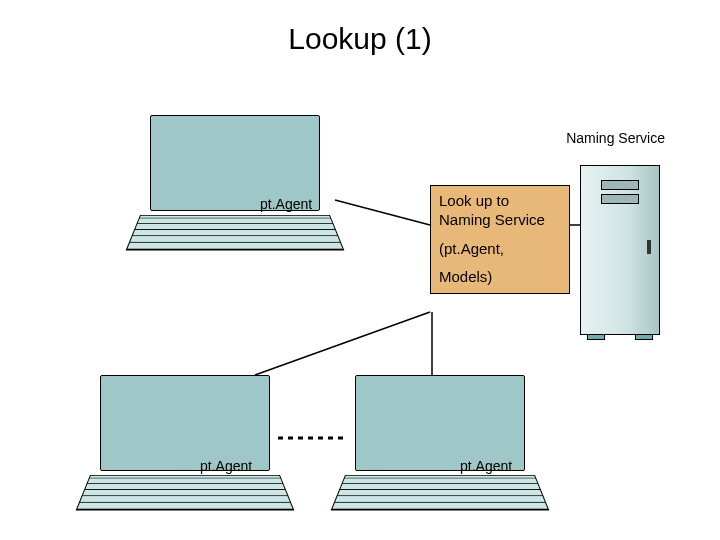 This screenshot has width=720, height=540. I want to click on server-slot, so click(649, 247).